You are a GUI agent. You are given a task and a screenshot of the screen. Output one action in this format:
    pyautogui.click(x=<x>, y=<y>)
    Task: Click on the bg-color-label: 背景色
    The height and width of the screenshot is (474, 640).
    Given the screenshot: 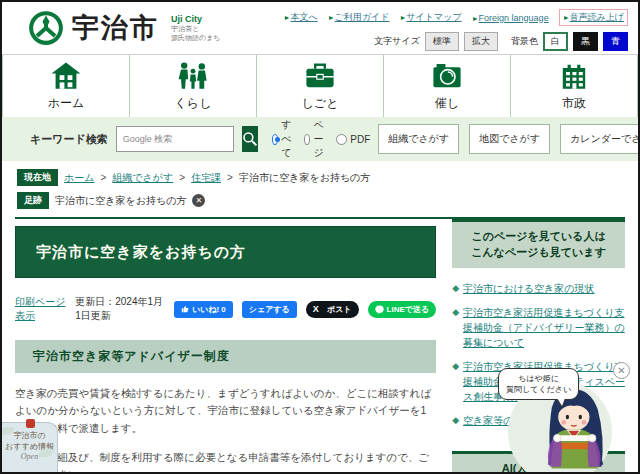 What is the action you would take?
    pyautogui.click(x=524, y=42)
    